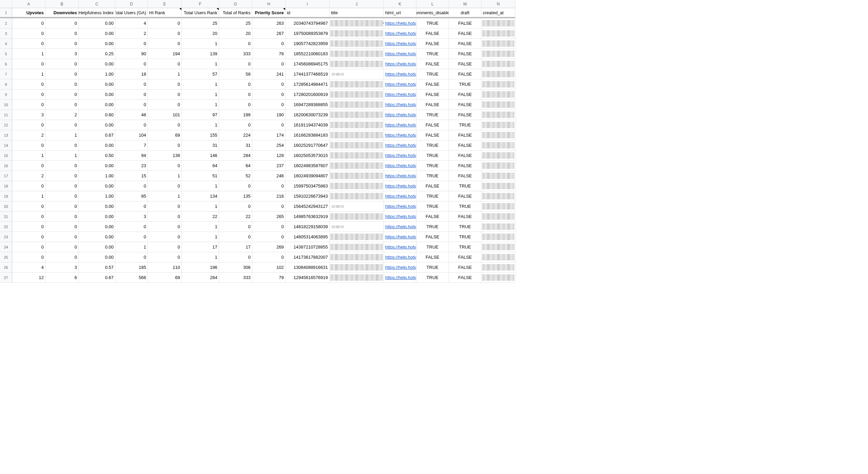 The image size is (868, 474). I want to click on cell-tot_ranks-r12: 0, so click(236, 125).